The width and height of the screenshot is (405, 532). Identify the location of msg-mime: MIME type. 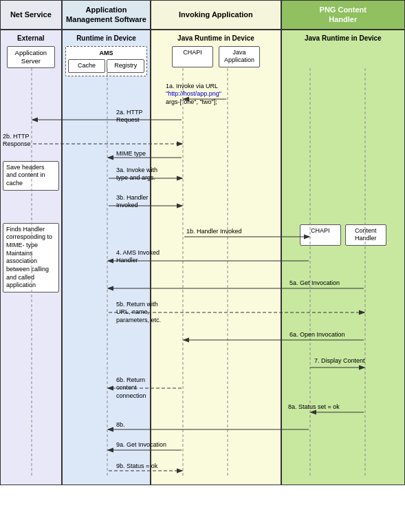
(144, 153).